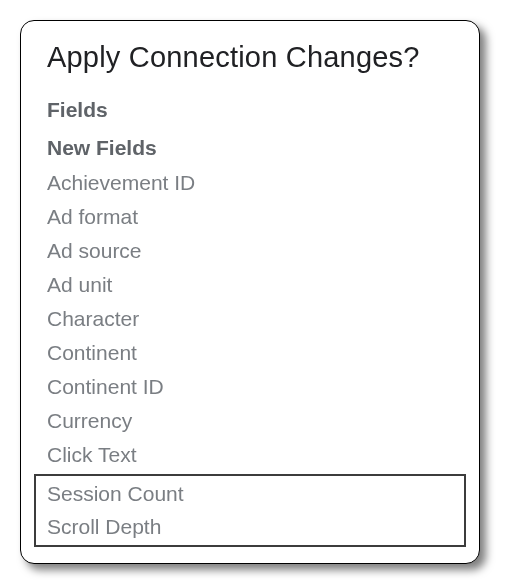  Describe the element at coordinates (250, 251) in the screenshot. I see `list-item: Ad source` at that location.